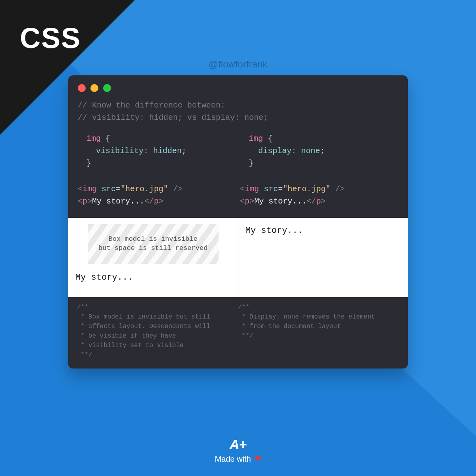 The width and height of the screenshot is (476, 476). Describe the element at coordinates (82, 88) in the screenshot. I see `close-icon` at that location.